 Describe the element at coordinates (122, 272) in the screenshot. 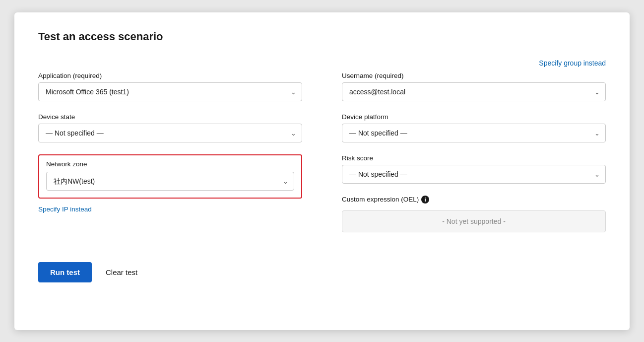

I see `clear-test-button: Clear test` at that location.